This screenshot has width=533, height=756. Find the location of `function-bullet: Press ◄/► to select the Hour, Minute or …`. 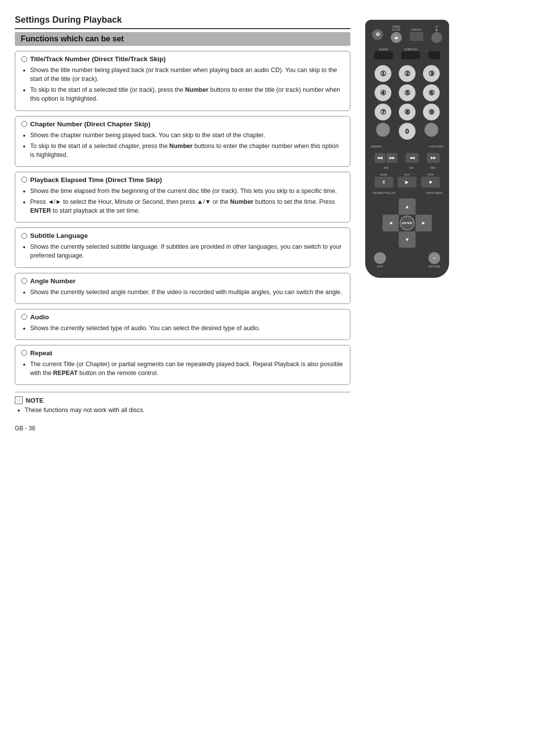

function-bullet: Press ◄/► to select the Hour, Minute or … is located at coordinates (187, 206).